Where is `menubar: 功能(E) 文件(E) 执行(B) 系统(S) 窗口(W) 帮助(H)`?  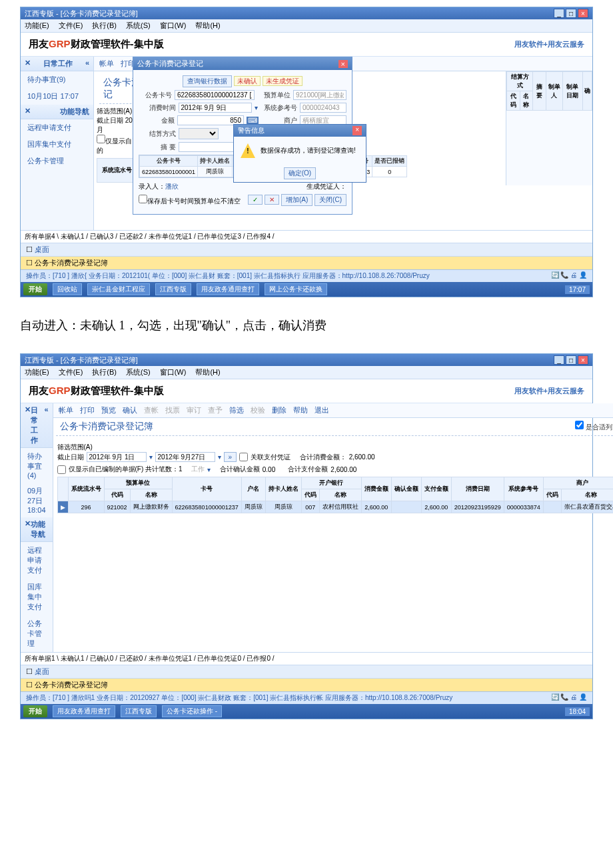 menubar: 功能(E) 文件(E) 执行(B) 系统(S) 窗口(W) 帮助(H) is located at coordinates (306, 373).